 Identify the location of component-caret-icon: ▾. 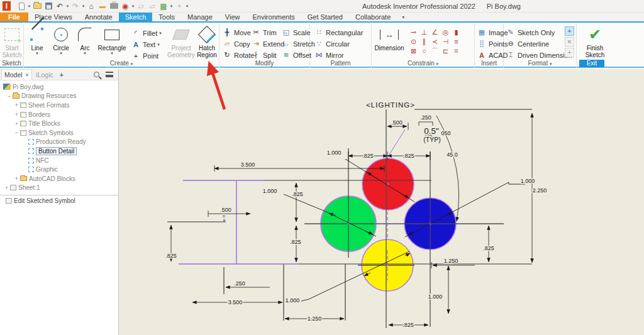
(171, 6).